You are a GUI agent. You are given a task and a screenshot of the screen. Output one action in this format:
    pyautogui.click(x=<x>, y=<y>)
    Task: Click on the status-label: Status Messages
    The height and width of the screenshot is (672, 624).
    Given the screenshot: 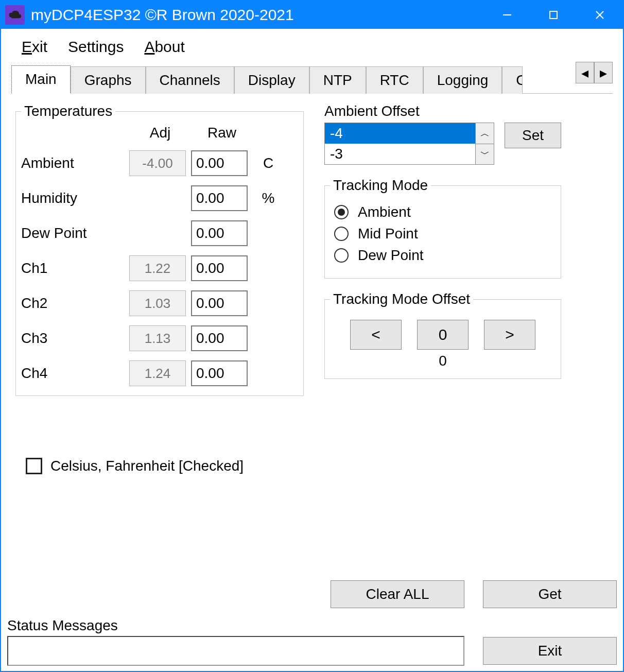 What is the action you would take?
    pyautogui.click(x=312, y=626)
    